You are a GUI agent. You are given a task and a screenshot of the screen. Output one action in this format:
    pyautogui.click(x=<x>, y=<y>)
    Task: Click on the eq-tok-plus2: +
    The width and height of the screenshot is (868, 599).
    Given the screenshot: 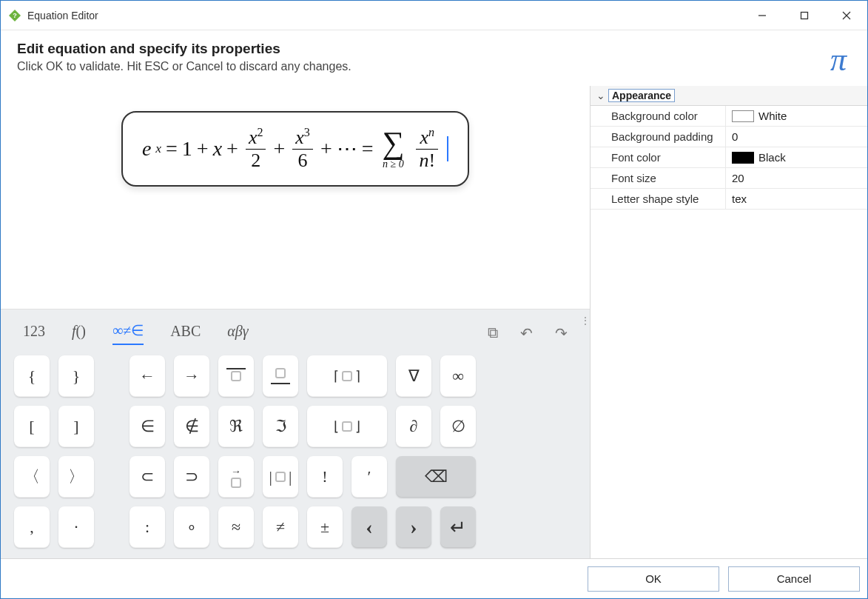 What is the action you would take?
    pyautogui.click(x=232, y=149)
    